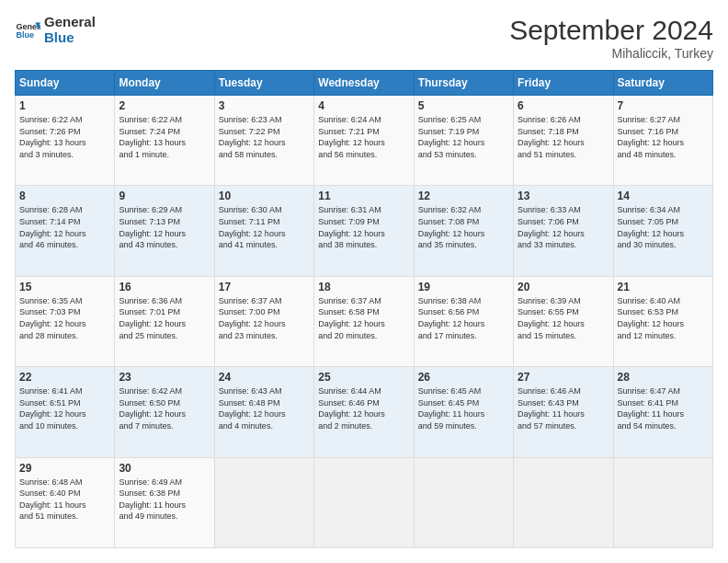  Describe the element at coordinates (563, 412) in the screenshot. I see `calendar-cell: 27Sunrise: 6:46 AMSunset: 6:43 PMDayligh…` at that location.